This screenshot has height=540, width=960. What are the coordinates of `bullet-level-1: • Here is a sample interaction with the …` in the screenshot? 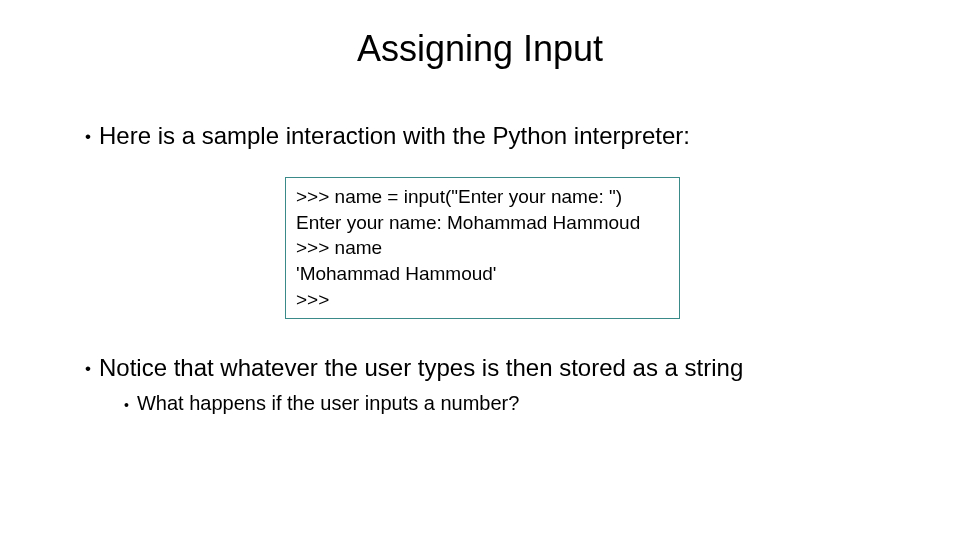 It's located at (488, 137).